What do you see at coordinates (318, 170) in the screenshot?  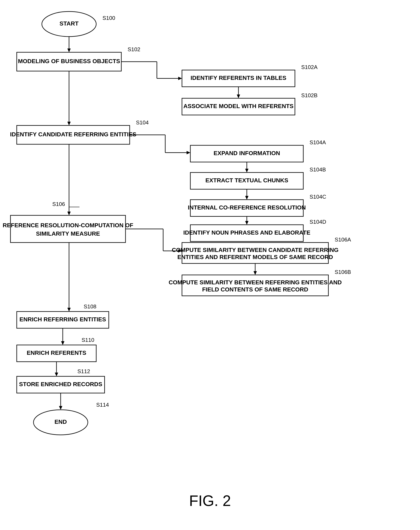 I see `s104b-label: S104B` at bounding box center [318, 170].